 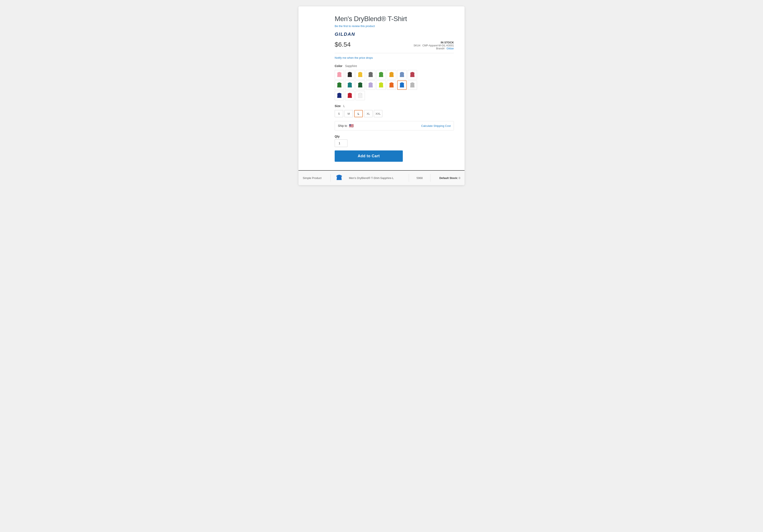 What do you see at coordinates (394, 111) in the screenshot?
I see `size-option-row: Size L S M L XL XXL` at bounding box center [394, 111].